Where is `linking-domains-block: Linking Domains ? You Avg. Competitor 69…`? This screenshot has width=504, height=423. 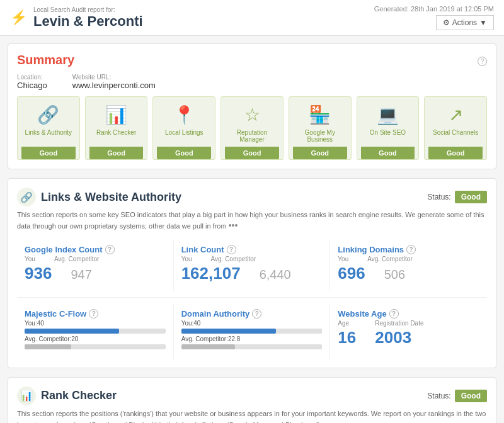 linking-domains-block: Linking Domains ? You Avg. Competitor 69… is located at coordinates (408, 266).